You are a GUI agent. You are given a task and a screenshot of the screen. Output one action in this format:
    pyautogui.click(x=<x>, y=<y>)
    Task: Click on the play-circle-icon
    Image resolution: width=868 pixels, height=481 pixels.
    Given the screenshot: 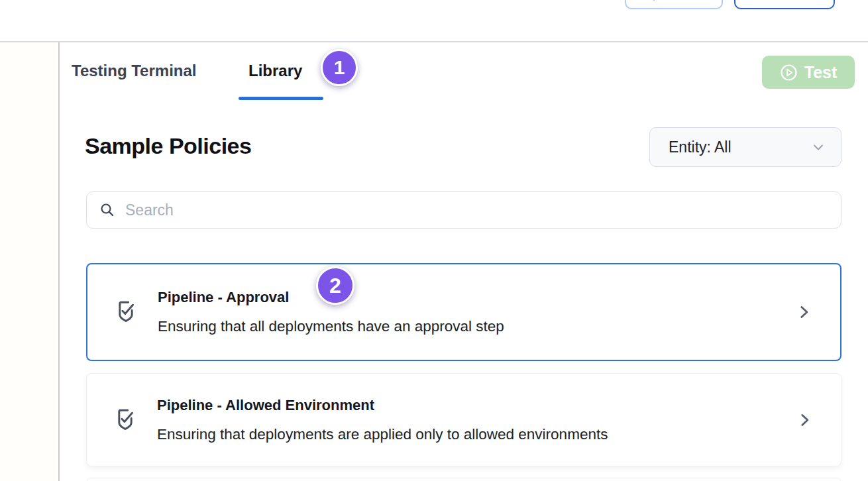 What is the action you would take?
    pyautogui.click(x=788, y=73)
    